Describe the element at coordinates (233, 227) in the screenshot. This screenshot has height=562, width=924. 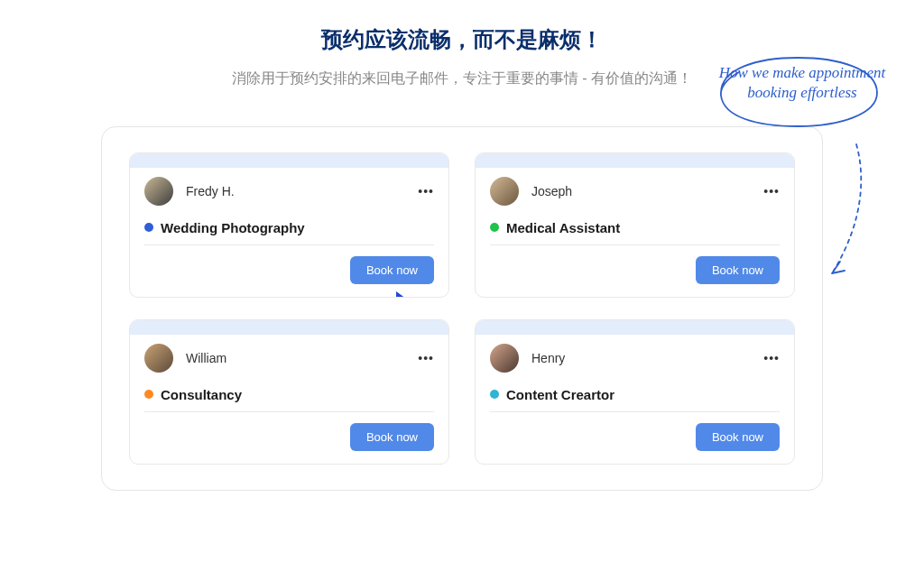
I see `service-name: Wedding Photography` at that location.